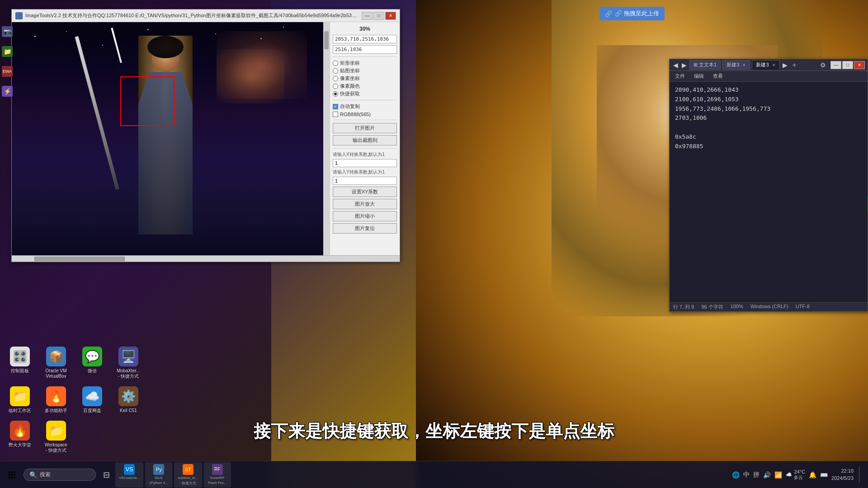 The width and height of the screenshot is (868, 488). Describe the element at coordinates (20, 437) in the screenshot. I see `app-wildfire: 🔥 野火大学堂` at that location.